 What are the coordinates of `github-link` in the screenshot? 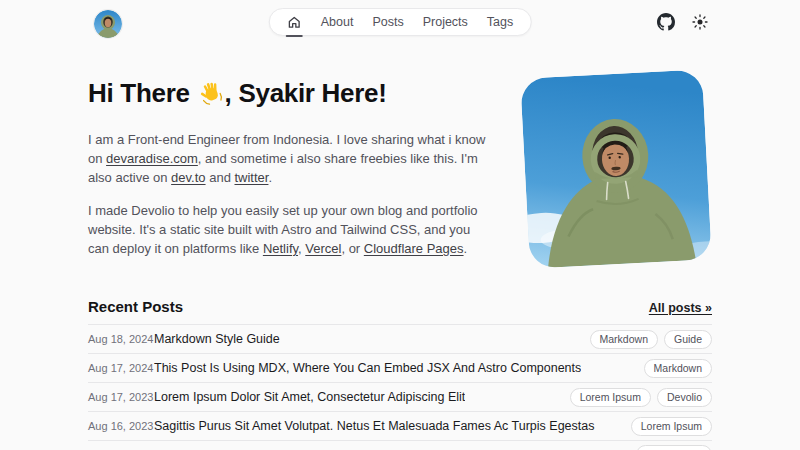 It's located at (666, 22).